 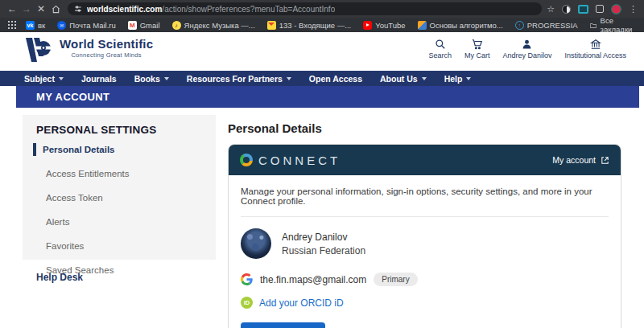 I want to click on external-link-icon, so click(x=605, y=161).